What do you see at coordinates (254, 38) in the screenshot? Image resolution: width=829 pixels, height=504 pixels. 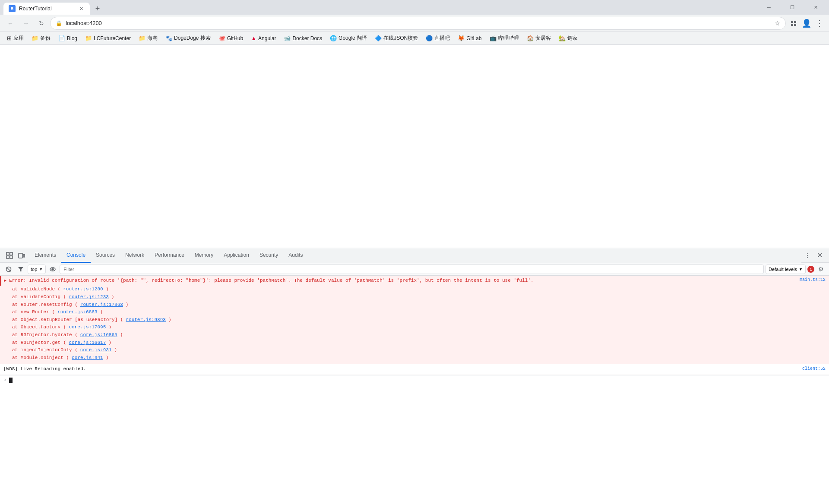 I see `angular-icon: ▲` at bounding box center [254, 38].